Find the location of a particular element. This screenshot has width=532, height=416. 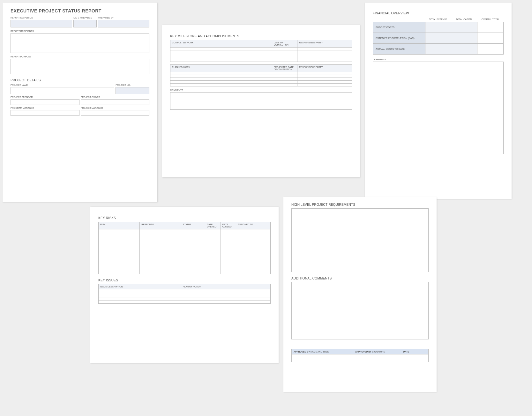

th-date-of-completion: DATE OF COMPLETION is located at coordinates (285, 44).